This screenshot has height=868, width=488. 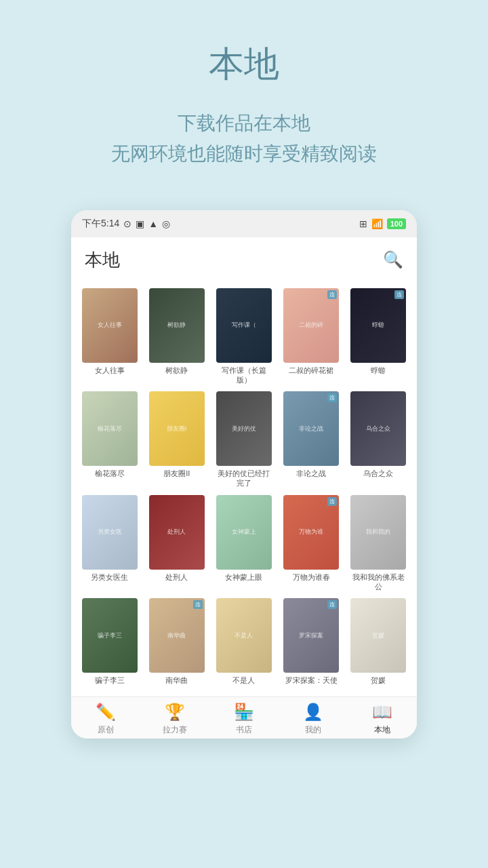 I want to click on book-item: 连南华曲南华曲, so click(x=176, y=642).